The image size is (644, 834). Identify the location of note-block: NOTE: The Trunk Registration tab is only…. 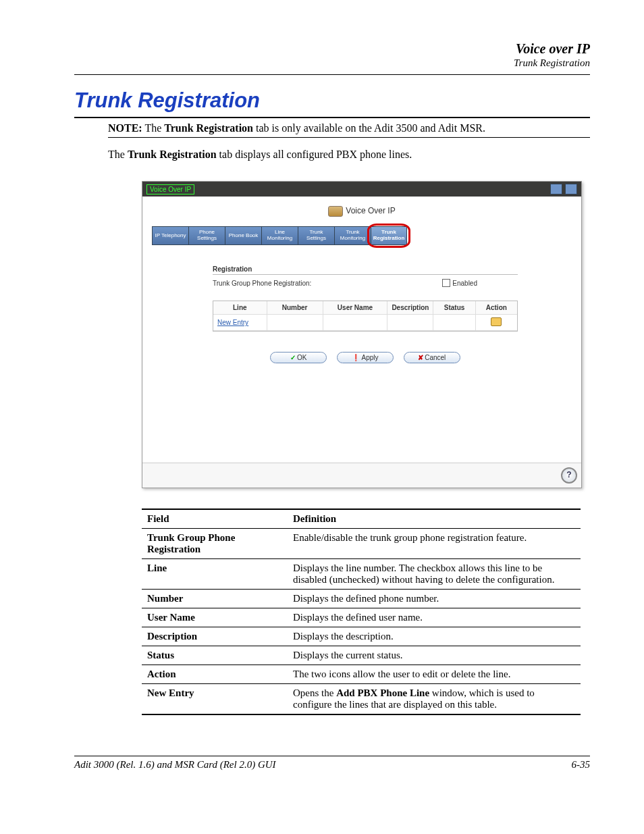
(349, 128).